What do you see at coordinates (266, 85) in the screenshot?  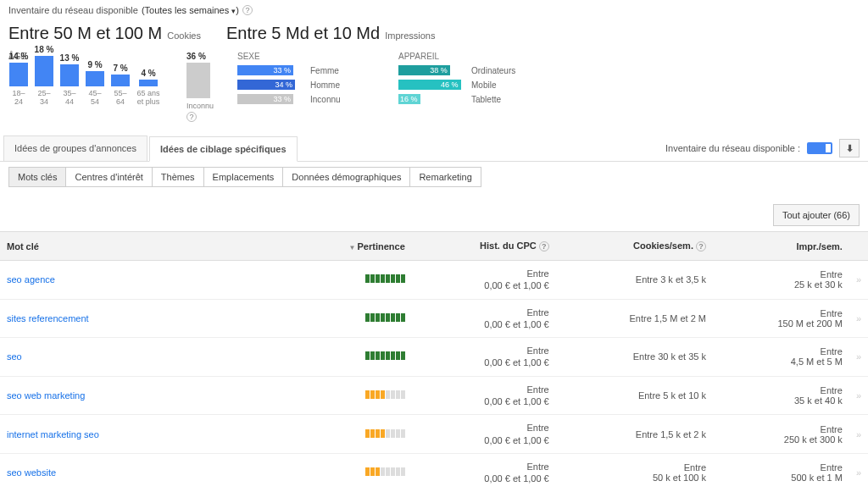 I see `hbar-fill: 34 %` at bounding box center [266, 85].